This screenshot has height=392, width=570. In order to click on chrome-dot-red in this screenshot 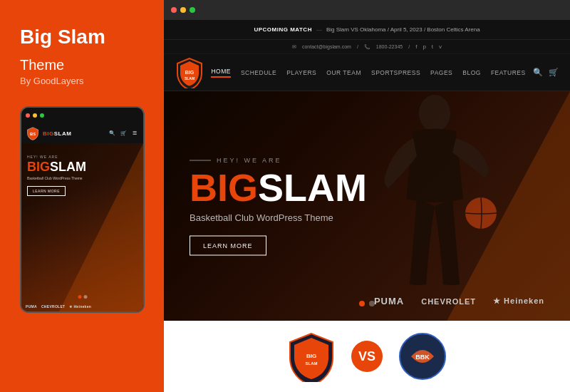, I will do `click(174, 10)`.